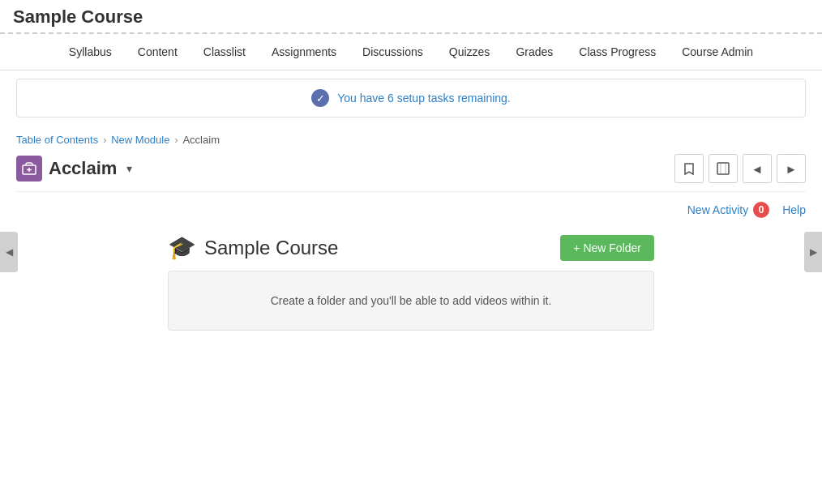  I want to click on breadcrumb-current: Acclaim, so click(201, 139).